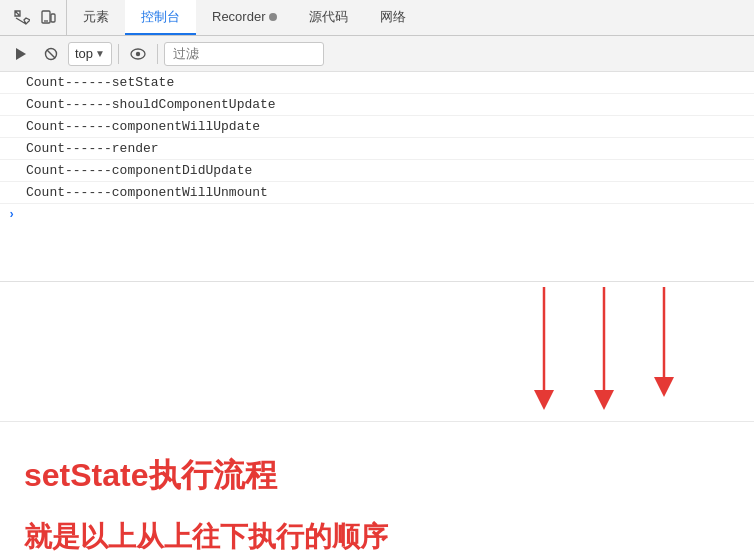  What do you see at coordinates (377, 105) in the screenshot?
I see `console-line: Count------shouldComponentUpdate` at bounding box center [377, 105].